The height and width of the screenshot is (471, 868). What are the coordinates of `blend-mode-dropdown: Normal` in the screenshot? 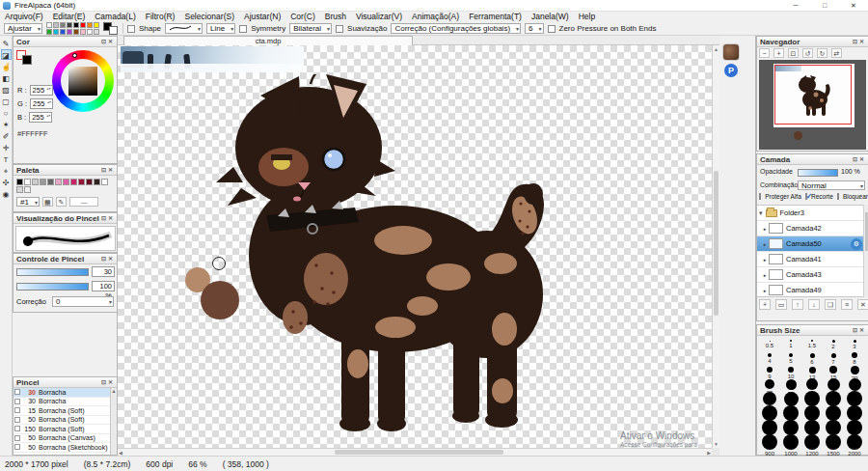 It's located at (831, 185).